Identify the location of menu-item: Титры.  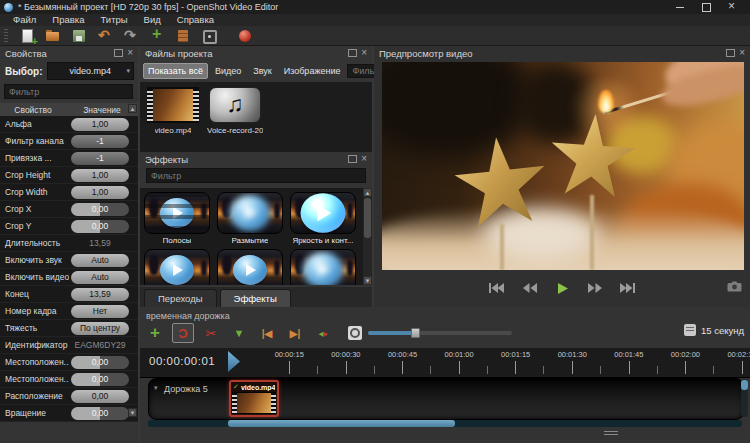
(114, 20).